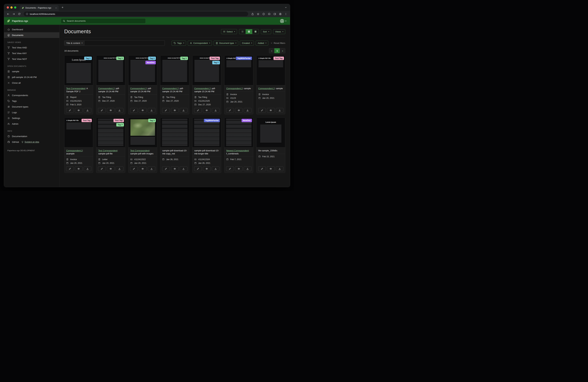  I want to click on next-page-button: », so click(283, 51).